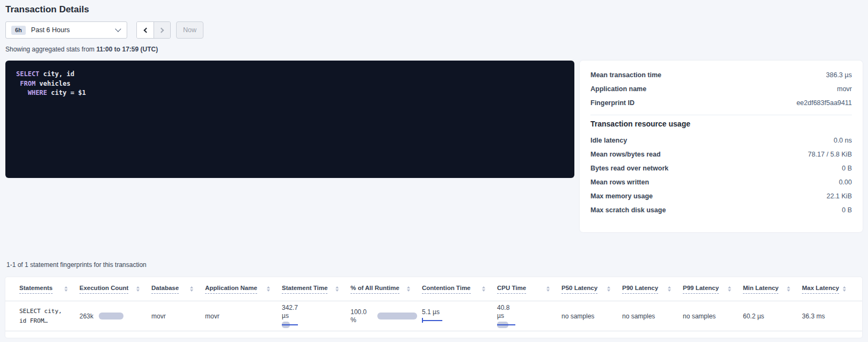 This screenshot has height=342, width=868. What do you see at coordinates (50, 49) in the screenshot?
I see `aggregation-note-prefix: Showing aggregated stats from` at bounding box center [50, 49].